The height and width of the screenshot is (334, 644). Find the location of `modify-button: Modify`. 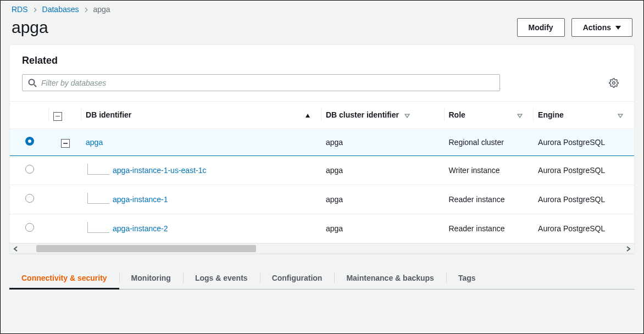

modify-button: Modify is located at coordinates (541, 27).